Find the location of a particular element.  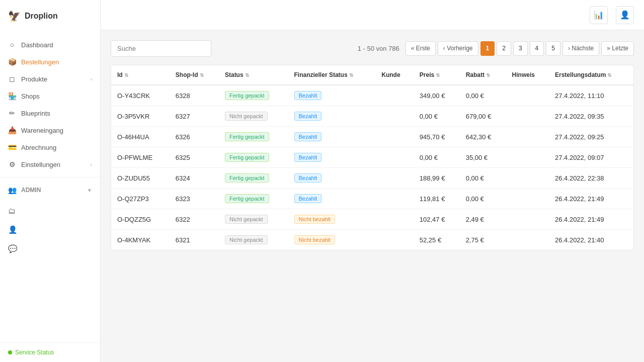

nav-icon-einstellungen: ⚙ is located at coordinates (12, 164).